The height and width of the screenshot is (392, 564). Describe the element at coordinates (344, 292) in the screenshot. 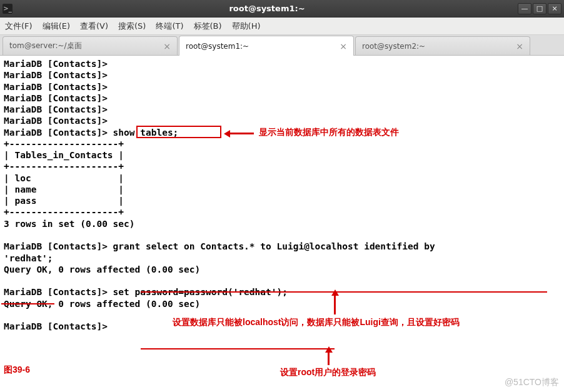

I see `underline-grant` at that location.